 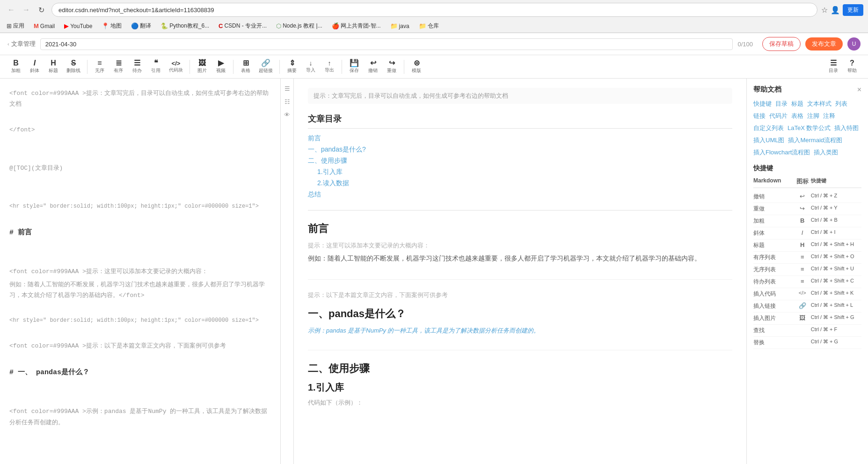 I want to click on help-tag-list: 列表, so click(x=841, y=104).